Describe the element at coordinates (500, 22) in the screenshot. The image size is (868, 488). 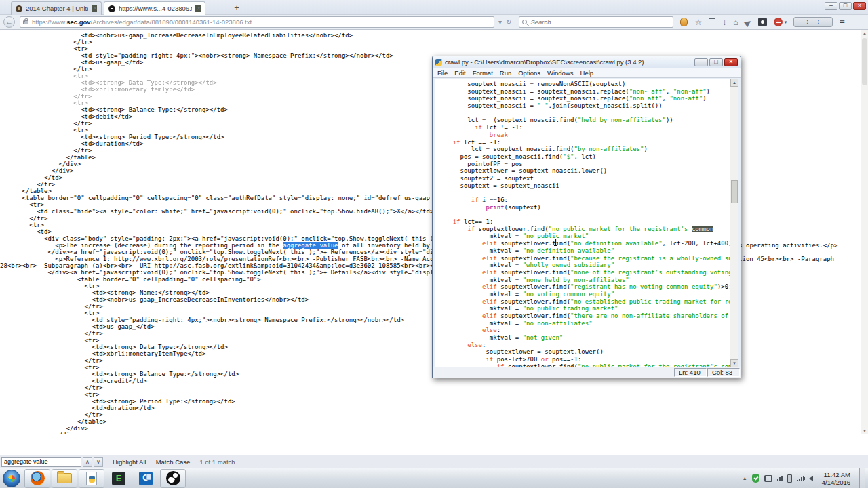
I see `url-dropdown-icon: ▾` at that location.